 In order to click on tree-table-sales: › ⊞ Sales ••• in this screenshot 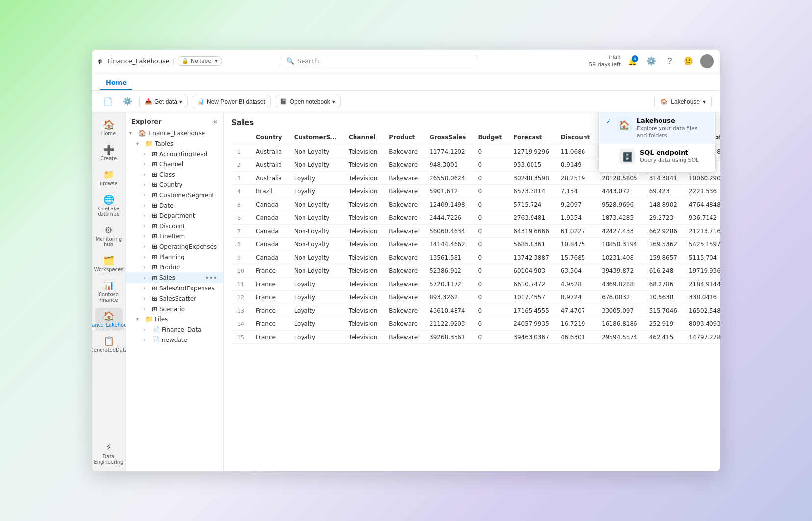, I will do `click(175, 278)`.